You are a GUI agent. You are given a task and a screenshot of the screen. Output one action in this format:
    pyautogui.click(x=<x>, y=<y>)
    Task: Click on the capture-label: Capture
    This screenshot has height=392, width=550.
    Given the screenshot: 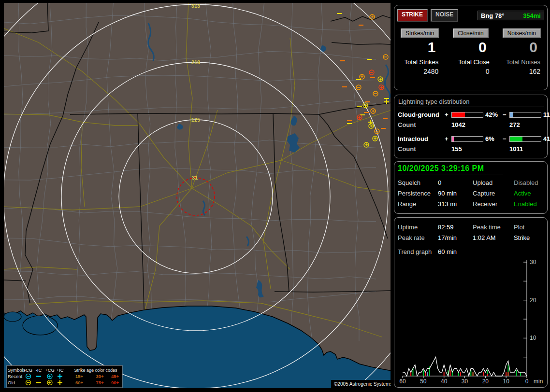 What is the action you would take?
    pyautogui.click(x=493, y=193)
    